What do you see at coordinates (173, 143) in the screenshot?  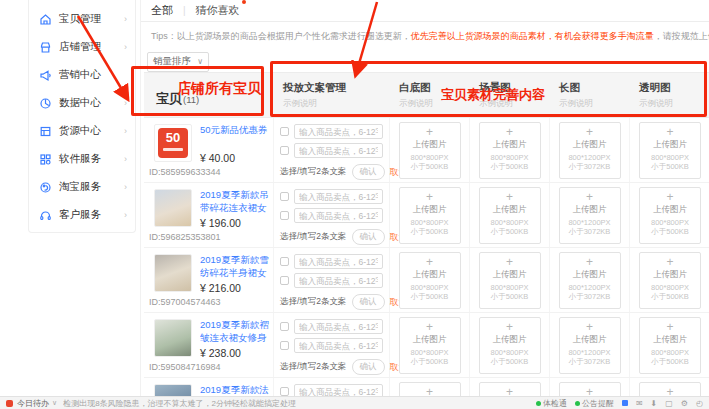 I see `product-thumbnail: 50` at bounding box center [173, 143].